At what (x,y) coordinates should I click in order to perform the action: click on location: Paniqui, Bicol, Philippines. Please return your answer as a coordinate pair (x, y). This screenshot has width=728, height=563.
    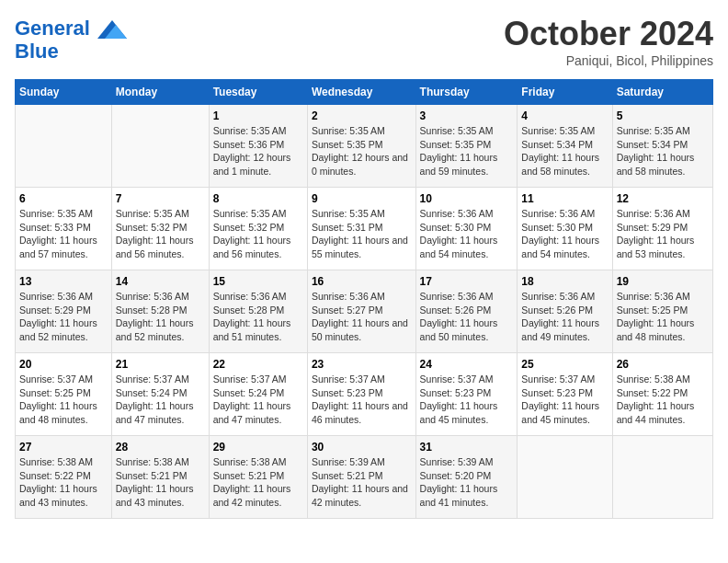
    Looking at the image, I should click on (609, 61).